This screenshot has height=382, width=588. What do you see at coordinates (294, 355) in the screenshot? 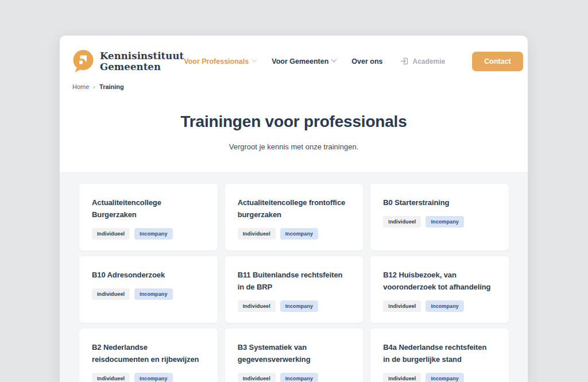
I see `training-card-b3-systematiek: B3 Systematiek van gegevensverwerking In…` at bounding box center [294, 355].